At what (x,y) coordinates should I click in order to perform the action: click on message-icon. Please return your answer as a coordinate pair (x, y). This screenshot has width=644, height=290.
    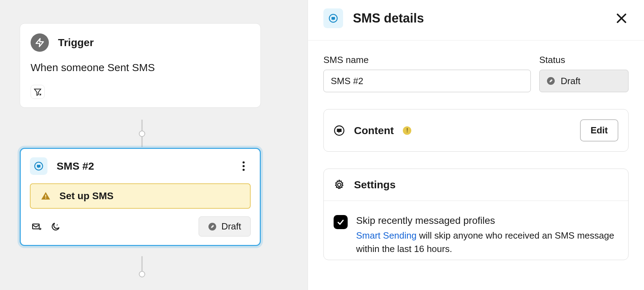
    Looking at the image, I should click on (339, 131).